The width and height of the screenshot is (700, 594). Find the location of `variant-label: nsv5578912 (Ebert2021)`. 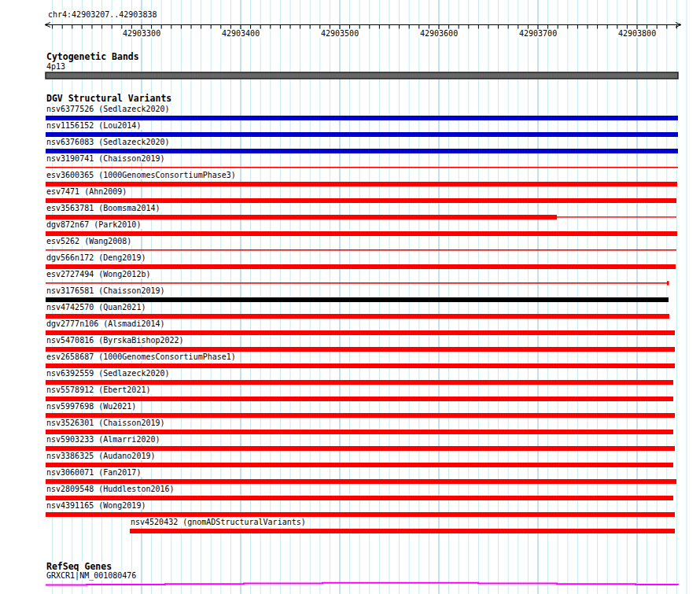

variant-label: nsv5578912 (Ebert2021) is located at coordinates (99, 390).